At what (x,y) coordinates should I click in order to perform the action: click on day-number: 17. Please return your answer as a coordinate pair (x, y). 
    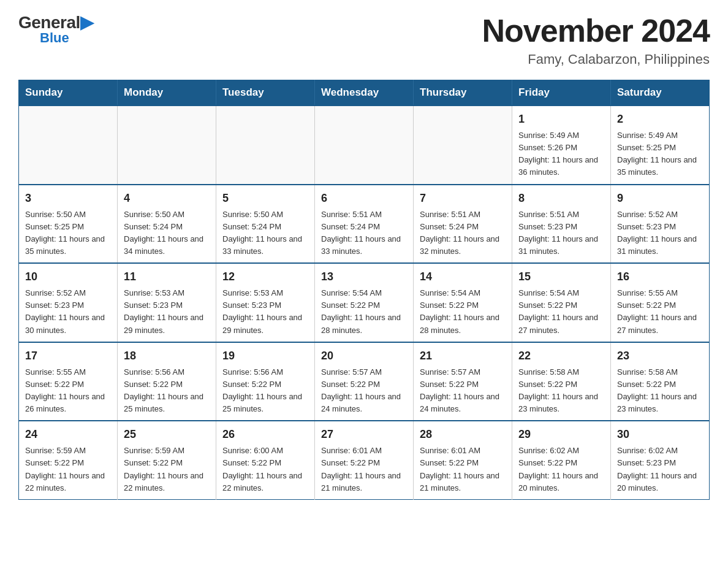
    Looking at the image, I should click on (68, 356).